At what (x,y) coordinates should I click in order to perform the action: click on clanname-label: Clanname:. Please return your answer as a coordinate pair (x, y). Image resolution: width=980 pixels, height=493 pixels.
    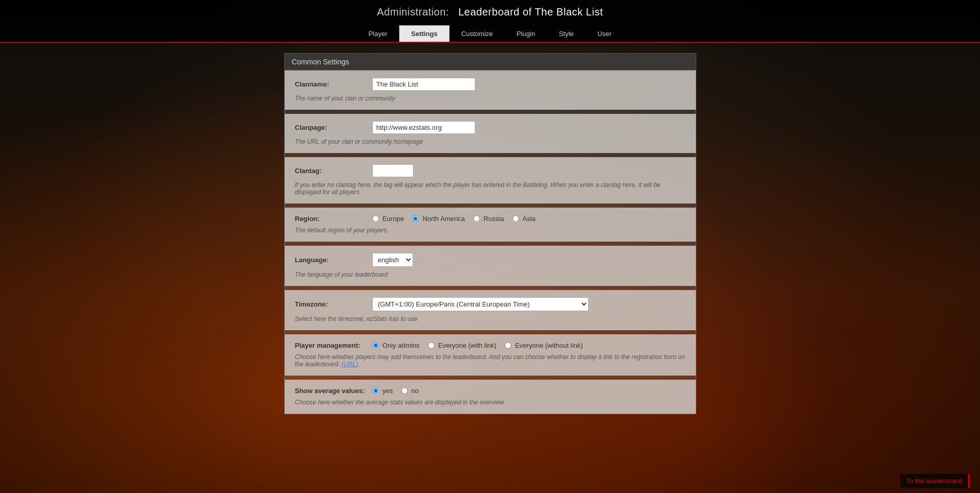
    Looking at the image, I should click on (331, 84).